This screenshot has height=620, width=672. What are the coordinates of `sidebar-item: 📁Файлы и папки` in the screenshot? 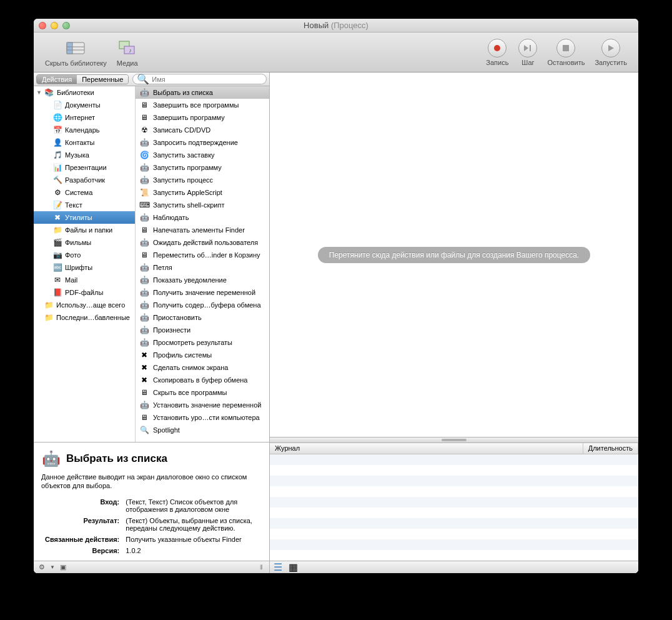 It's located at (84, 230).